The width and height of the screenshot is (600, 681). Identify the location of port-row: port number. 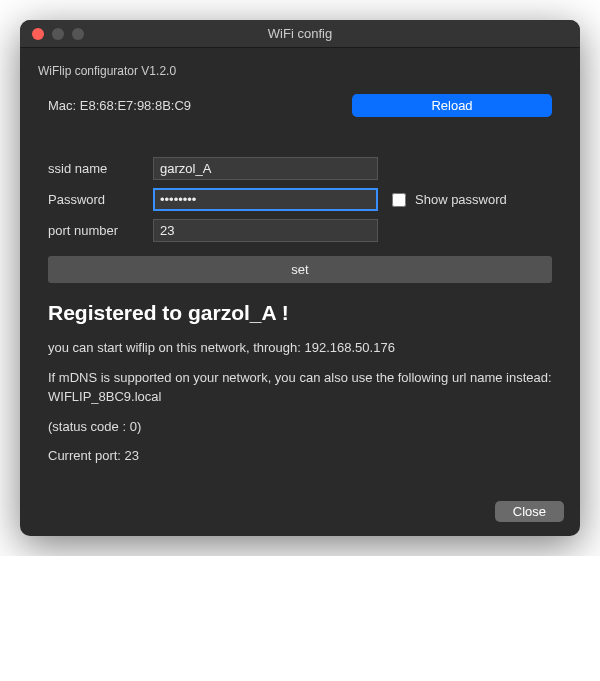
(300, 230).